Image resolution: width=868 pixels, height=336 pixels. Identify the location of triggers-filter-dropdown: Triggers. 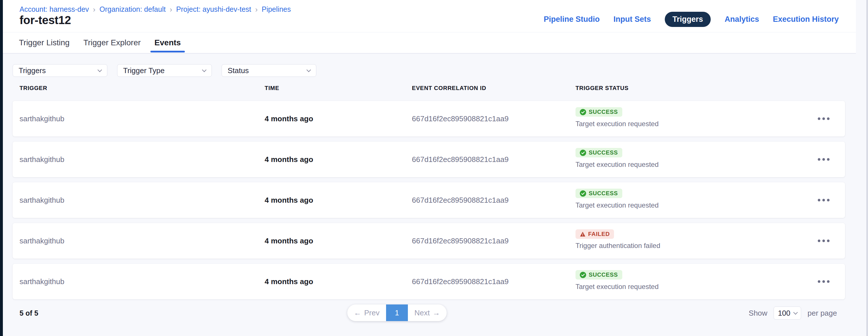
(60, 71).